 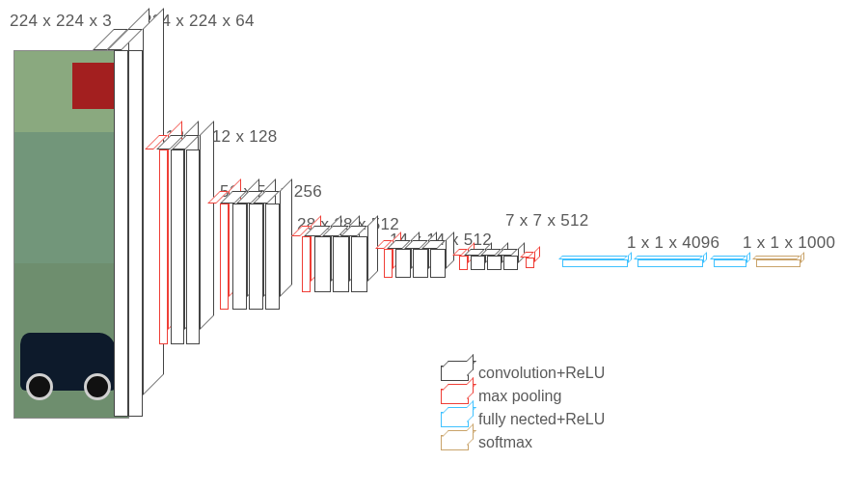 What do you see at coordinates (547, 221) in the screenshot?
I see `dim-b6: 7 x 7 x 512` at bounding box center [547, 221].